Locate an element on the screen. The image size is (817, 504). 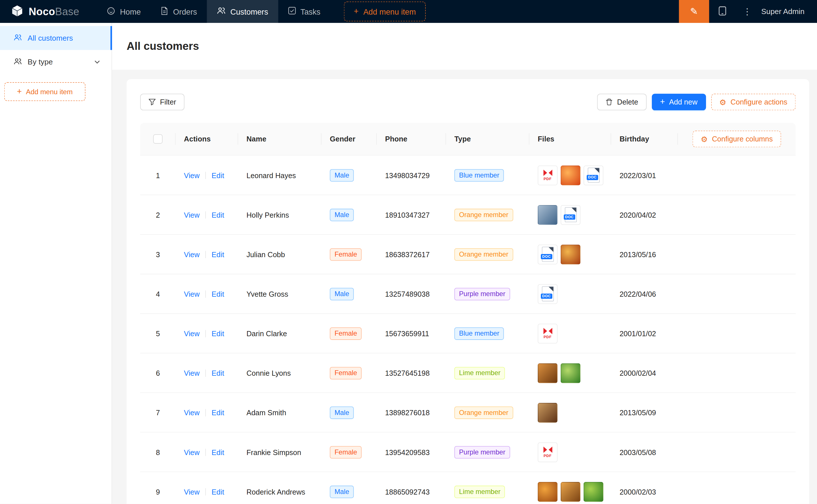
image-thumbnail-fruit is located at coordinates (570, 491).